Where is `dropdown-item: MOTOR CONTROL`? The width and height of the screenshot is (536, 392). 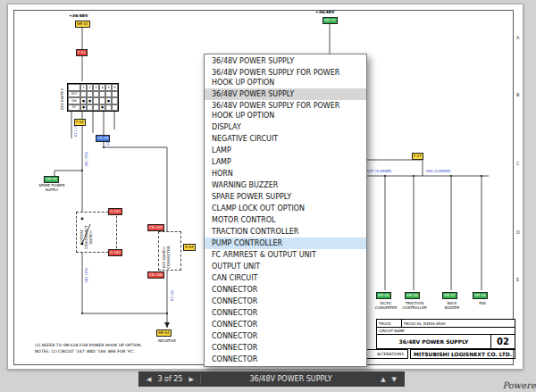
dropdown-item: MOTOR CONTROL is located at coordinates (286, 220).